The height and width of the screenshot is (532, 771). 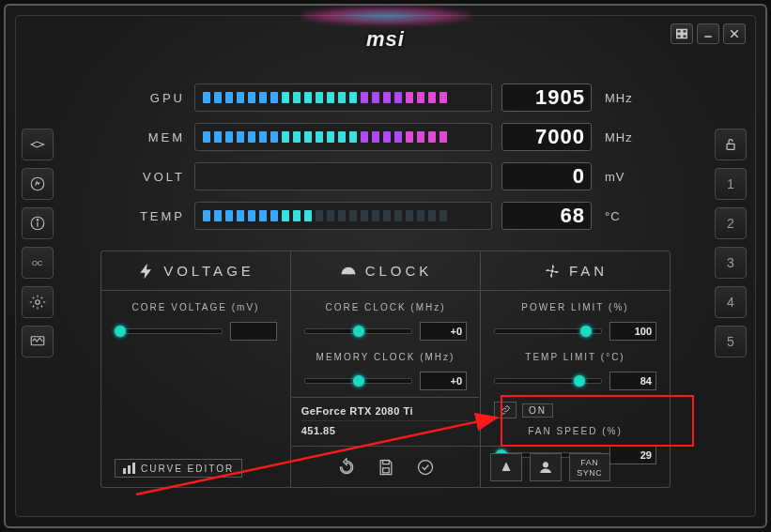 I want to click on kombustor-button, so click(x=38, y=184).